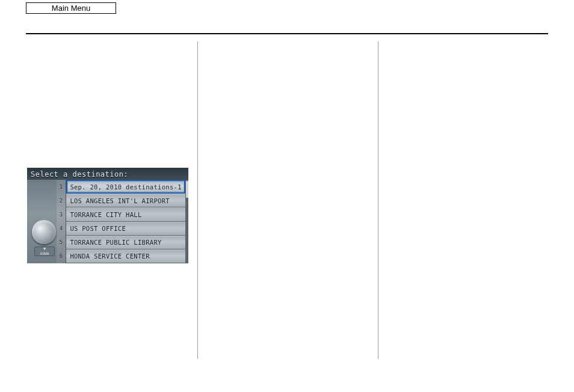 The width and height of the screenshot is (574, 392). Describe the element at coordinates (61, 221) in the screenshot. I see `nav-index-column: 1 2 3 4 5 6` at that location.